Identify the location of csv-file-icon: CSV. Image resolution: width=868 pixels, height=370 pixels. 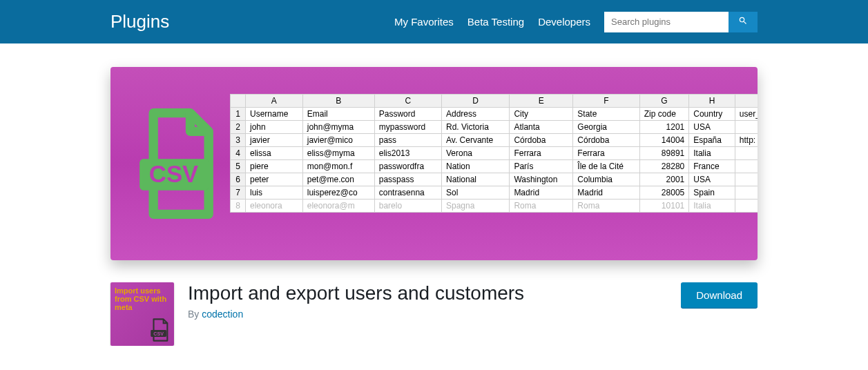
(177, 164).